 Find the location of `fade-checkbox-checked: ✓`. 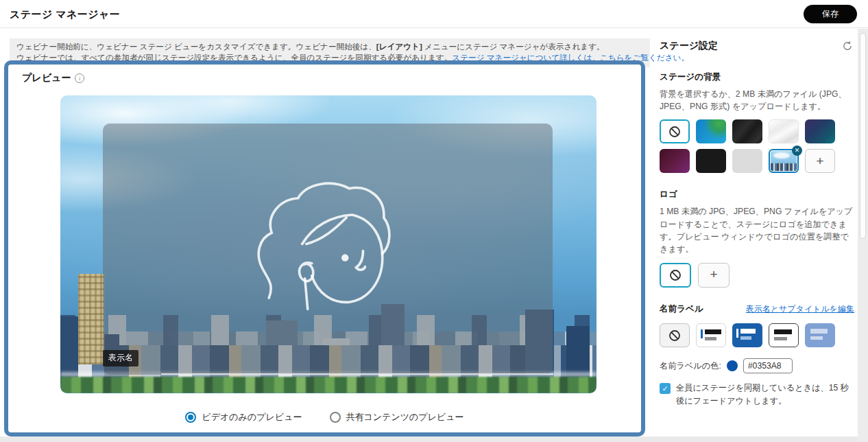

fade-checkbox-checked: ✓ is located at coordinates (665, 388).